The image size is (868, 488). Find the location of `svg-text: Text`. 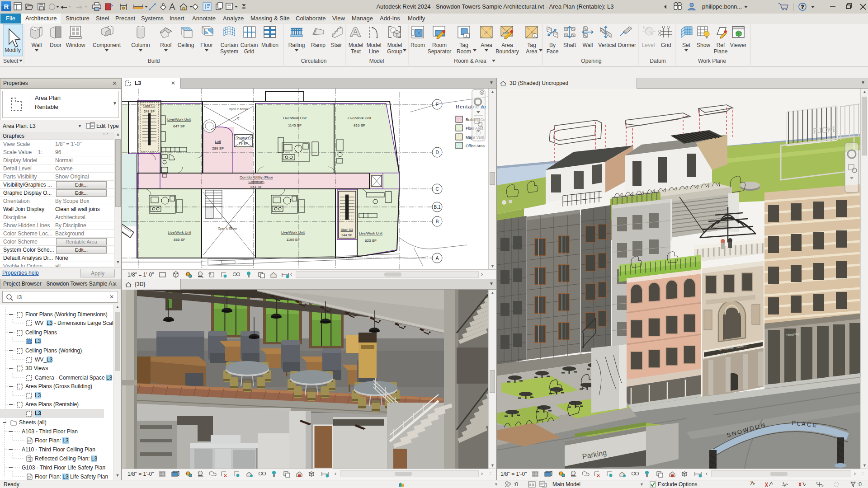

svg-text: Text is located at coordinates (356, 52).